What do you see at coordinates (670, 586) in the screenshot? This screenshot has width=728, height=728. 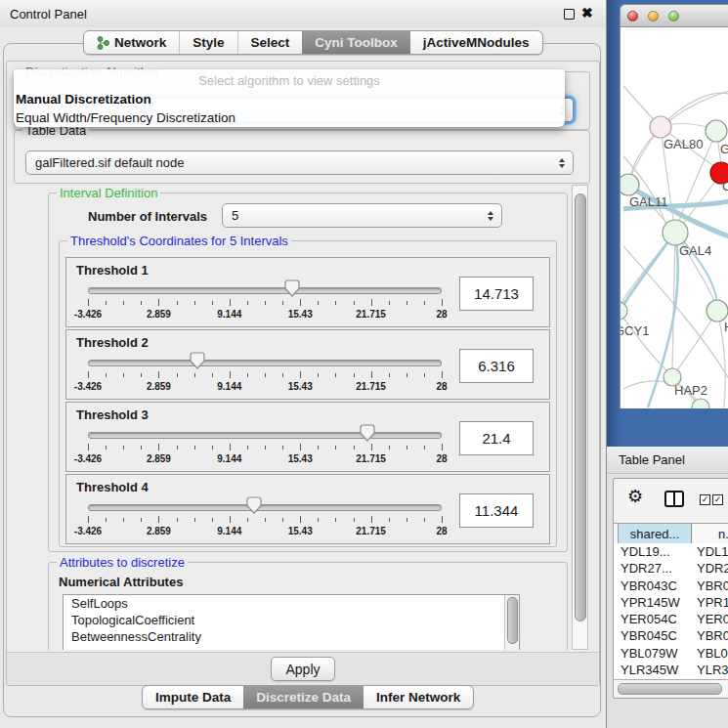 I see `table-row: YBR043CYBR0` at bounding box center [670, 586].